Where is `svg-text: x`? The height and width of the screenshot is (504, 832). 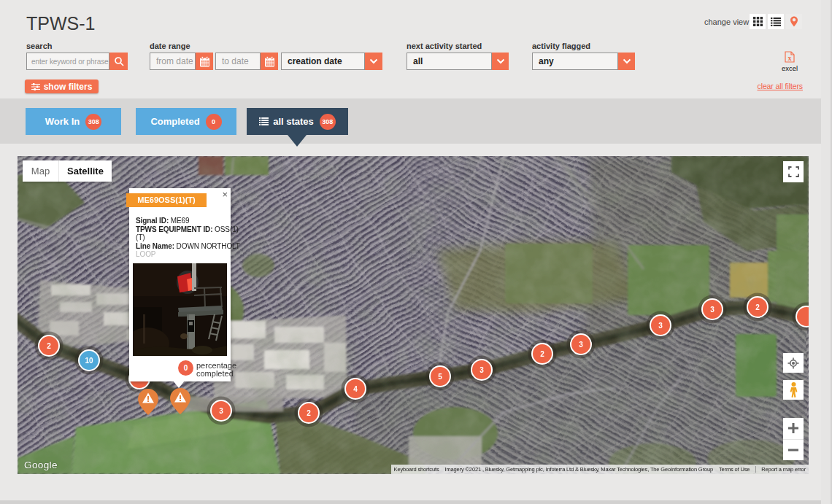 svg-text: x is located at coordinates (790, 58).